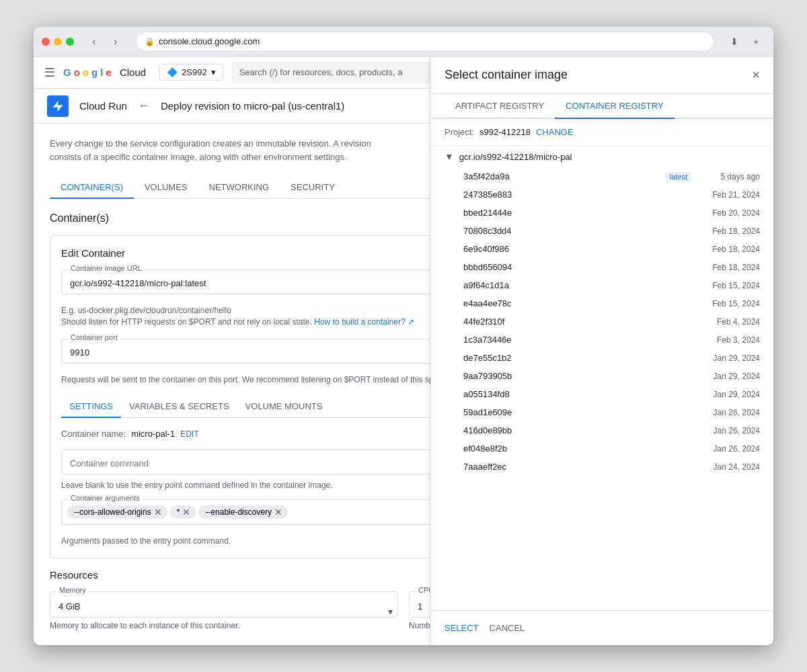 The height and width of the screenshot is (672, 807). Describe the element at coordinates (603, 449) in the screenshot. I see `image-row: ef048e8f2b Jan 26, 2024` at that location.